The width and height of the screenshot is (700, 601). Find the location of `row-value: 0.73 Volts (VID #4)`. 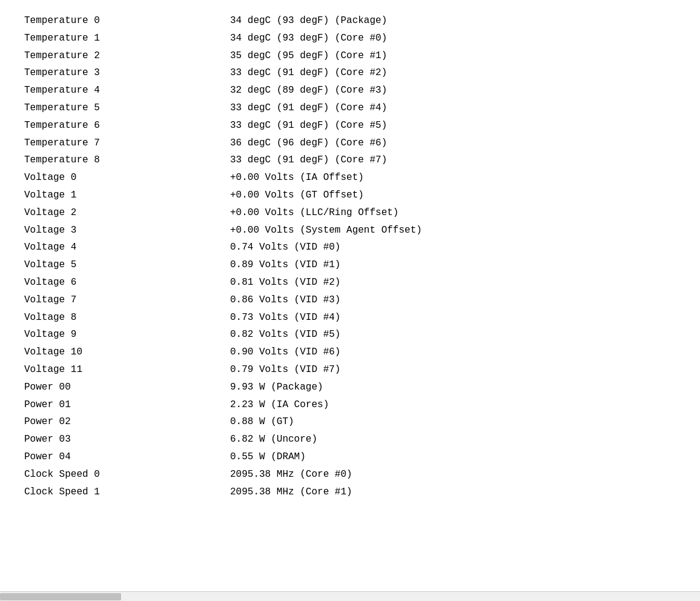

row-value: 0.73 Volts (VID #4) is located at coordinates (453, 317).